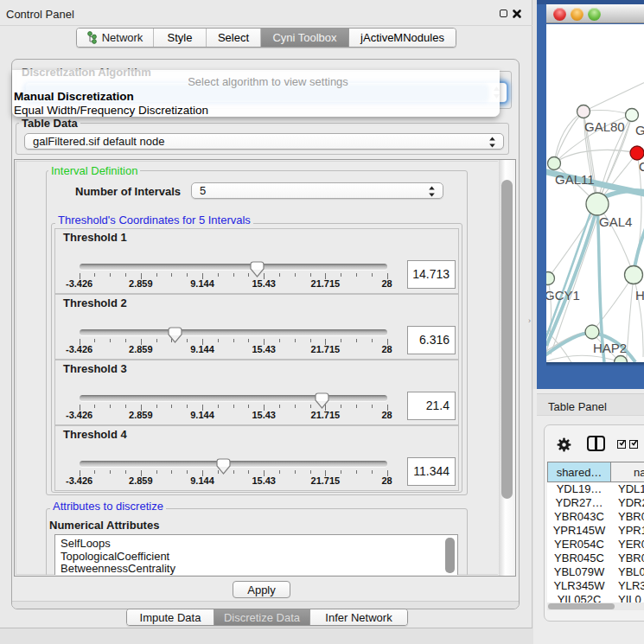 The width and height of the screenshot is (644, 644). Describe the element at coordinates (605, 126) in the screenshot. I see `svg-text: GAL80` at that location.